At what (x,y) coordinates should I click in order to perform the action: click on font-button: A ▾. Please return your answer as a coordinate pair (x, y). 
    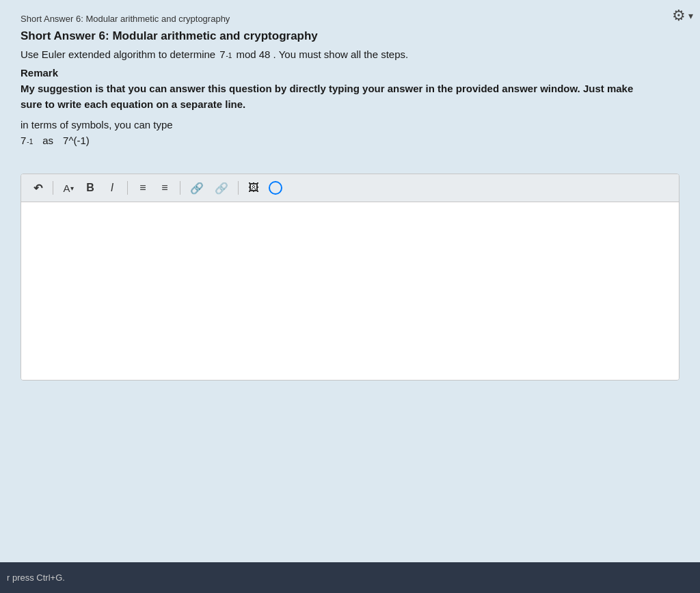
    Looking at the image, I should click on (68, 188).